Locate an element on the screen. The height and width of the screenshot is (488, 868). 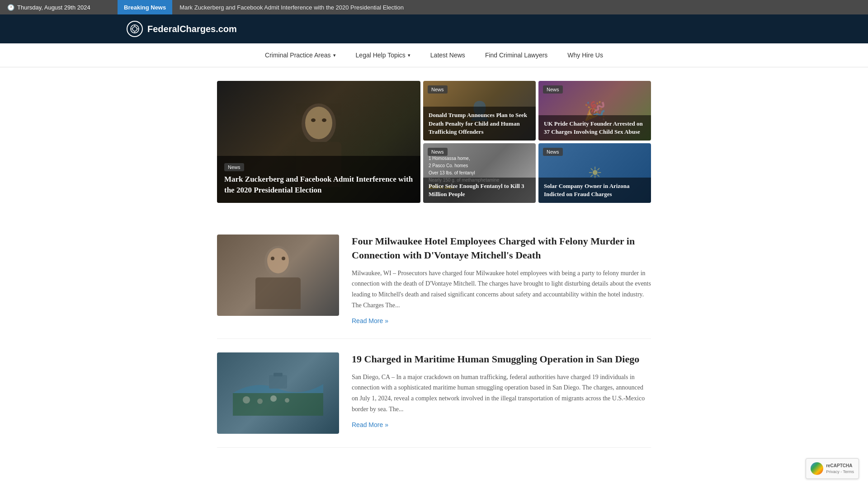
featured-main-caption: News Mark Zuckerberg and Facebook Admit … is located at coordinates (319, 179).